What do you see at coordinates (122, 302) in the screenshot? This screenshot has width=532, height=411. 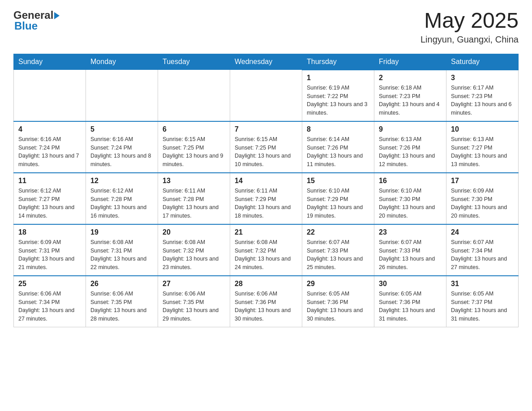 I see `calendar-cell: 26Sunrise: 6:06 AMSunset: 7:35 PMDayligh…` at bounding box center [122, 302].